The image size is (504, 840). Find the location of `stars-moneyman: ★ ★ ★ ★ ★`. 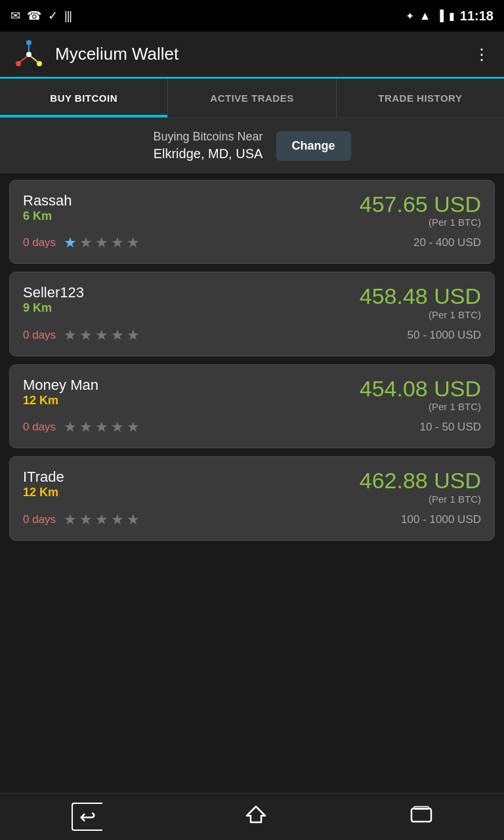

stars-moneyman: ★ ★ ★ ★ ★ is located at coordinates (102, 427).